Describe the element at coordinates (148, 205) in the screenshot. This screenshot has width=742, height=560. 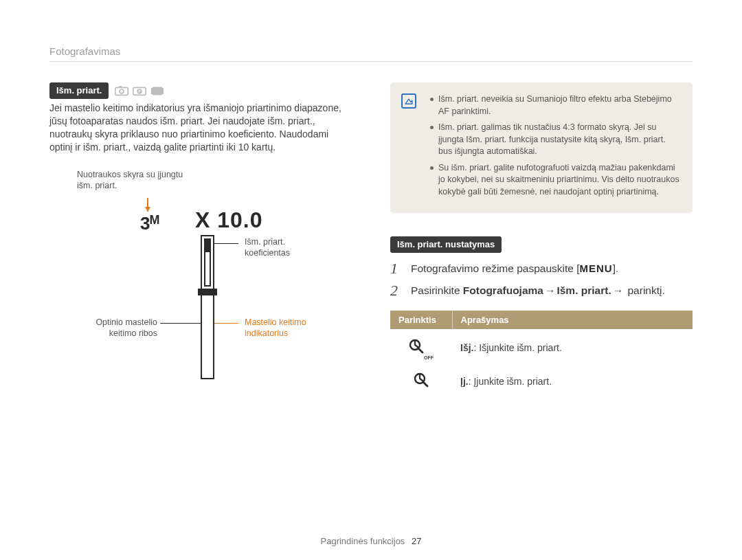
I see `orange-down-arrow-icon` at that location.